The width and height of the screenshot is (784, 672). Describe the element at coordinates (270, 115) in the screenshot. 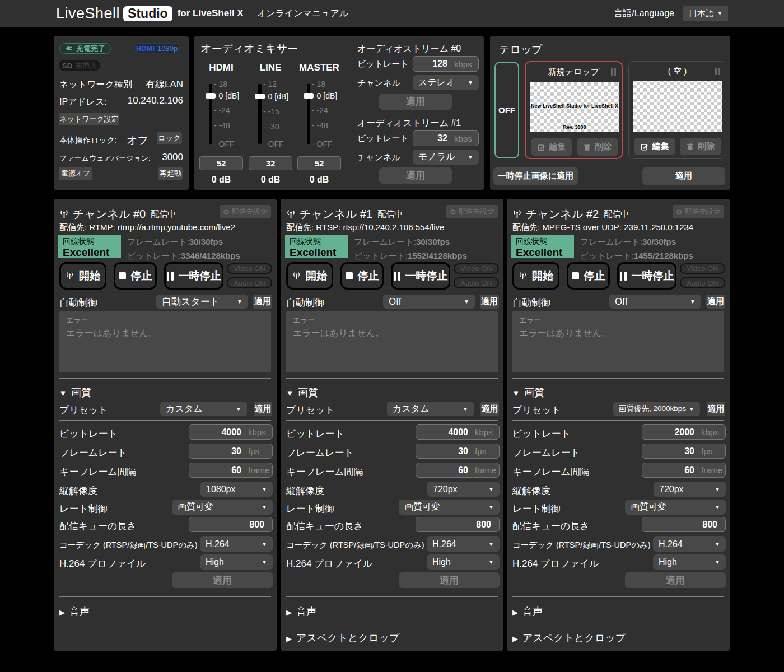

I see `line-volume-slider: 12 0 [dB] -15 -30 OFF` at that location.